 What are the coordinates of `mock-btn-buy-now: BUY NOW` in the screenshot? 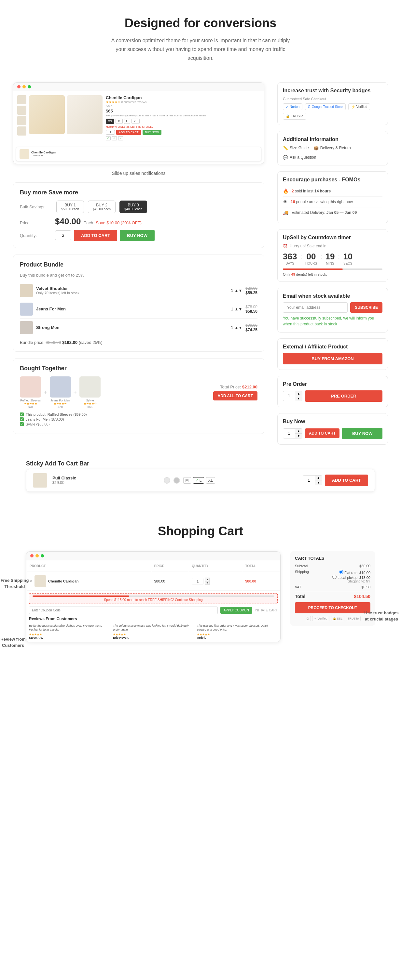 It's located at (152, 132).